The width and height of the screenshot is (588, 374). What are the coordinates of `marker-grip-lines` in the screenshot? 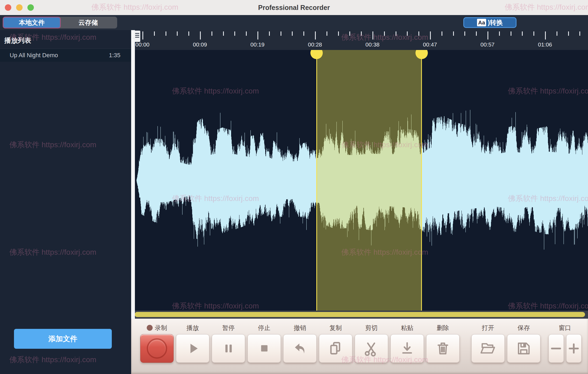 It's located at (137, 33).